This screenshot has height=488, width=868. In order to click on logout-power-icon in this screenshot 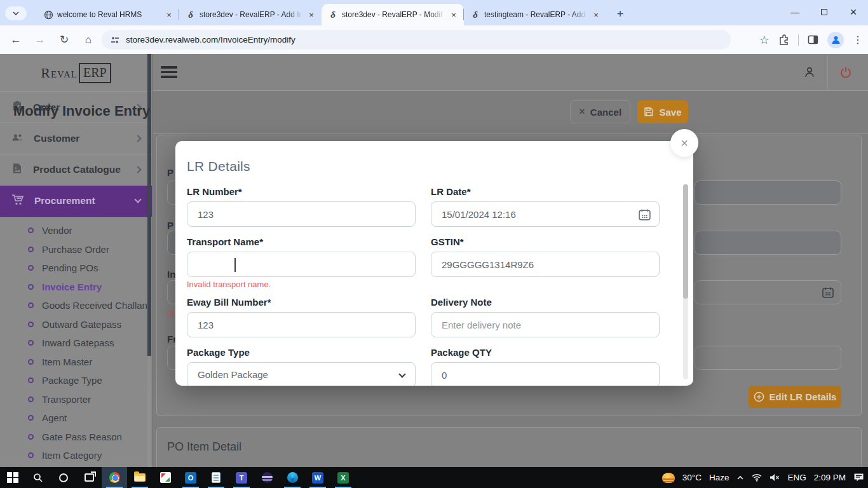, I will do `click(845, 72)`.